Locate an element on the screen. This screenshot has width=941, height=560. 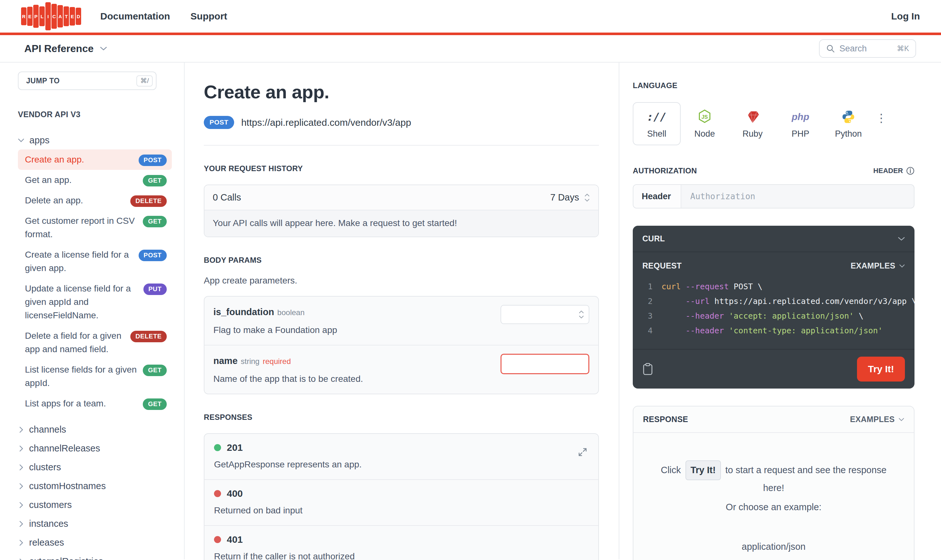
param-select-is_foundation is located at coordinates (545, 315).